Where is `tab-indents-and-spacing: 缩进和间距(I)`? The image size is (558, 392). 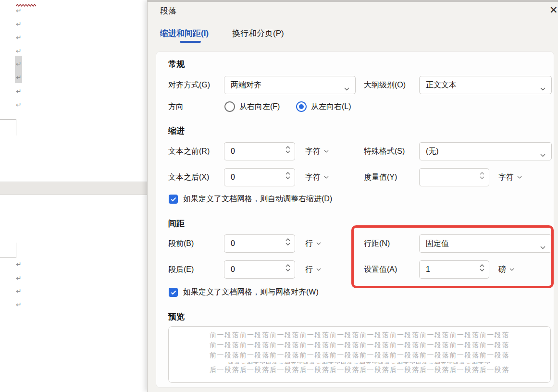
tab-indents-and-spacing: 缩进和间距(I) is located at coordinates (185, 34).